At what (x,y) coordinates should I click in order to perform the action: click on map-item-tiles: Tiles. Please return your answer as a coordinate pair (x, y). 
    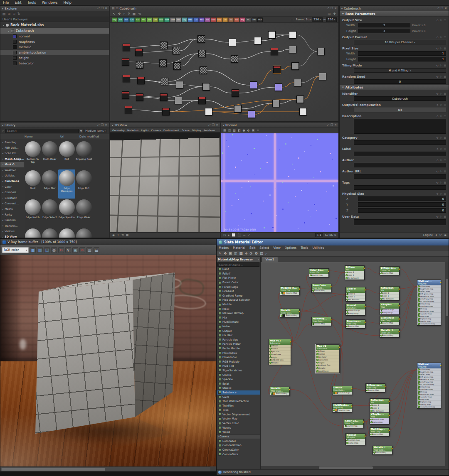
    Looking at the image, I should click on (239, 410).